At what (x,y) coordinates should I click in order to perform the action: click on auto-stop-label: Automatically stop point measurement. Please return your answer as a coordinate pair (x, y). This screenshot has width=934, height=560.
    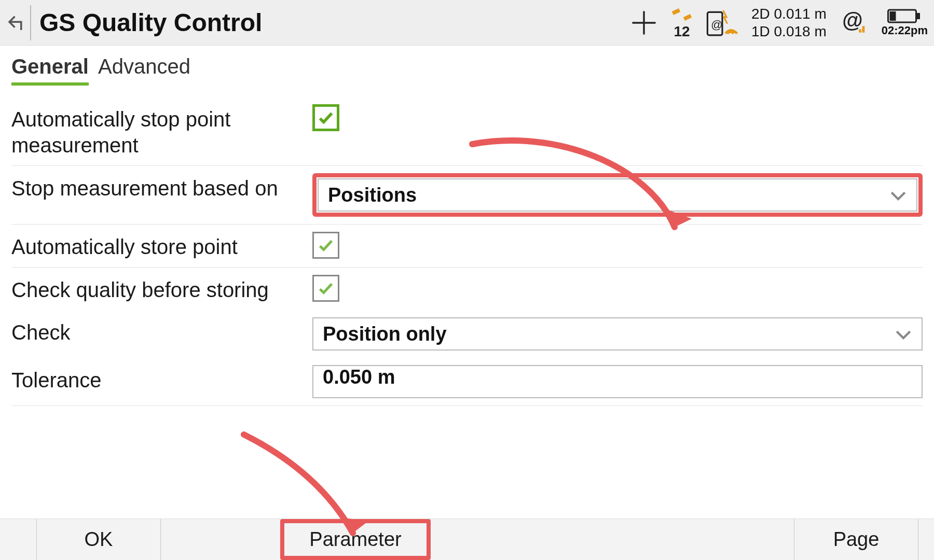
    Looking at the image, I should click on (162, 131).